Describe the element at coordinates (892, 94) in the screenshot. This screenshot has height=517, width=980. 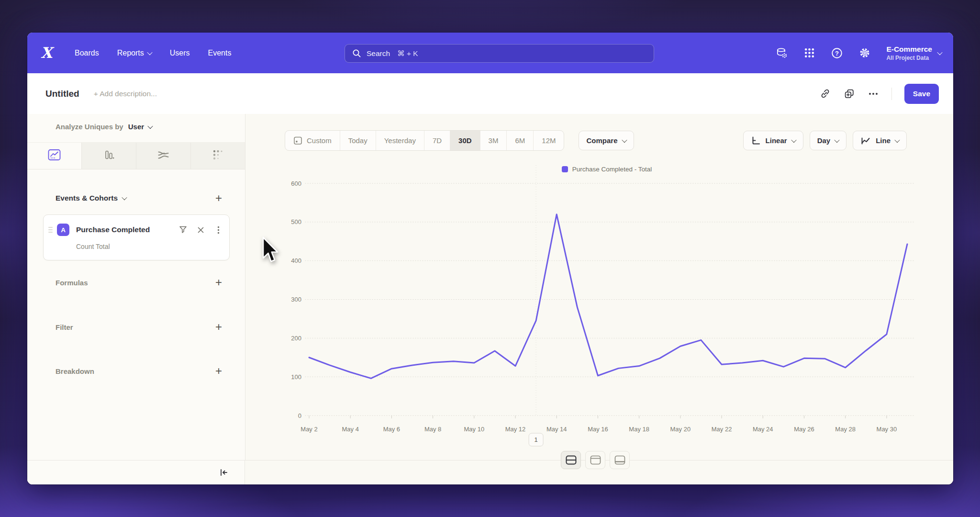
I see `divider` at that location.